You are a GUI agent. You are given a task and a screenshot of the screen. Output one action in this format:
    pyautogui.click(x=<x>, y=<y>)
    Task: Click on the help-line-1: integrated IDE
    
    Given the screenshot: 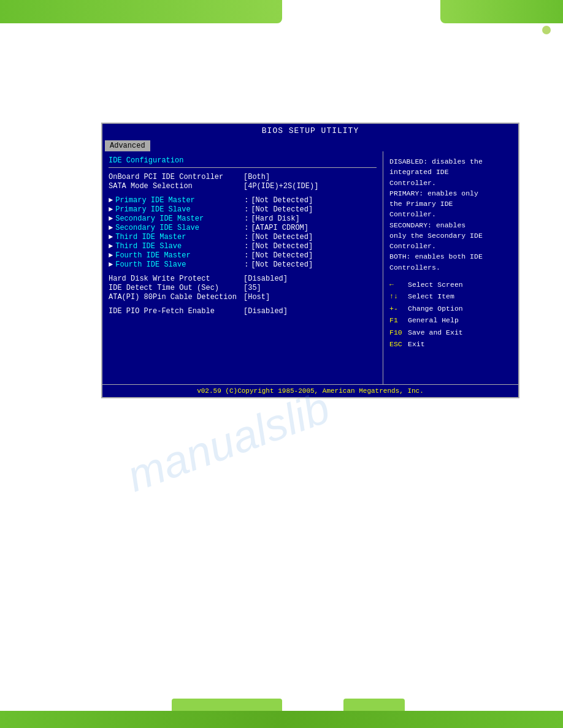 What is the action you would take?
    pyautogui.click(x=451, y=172)
    